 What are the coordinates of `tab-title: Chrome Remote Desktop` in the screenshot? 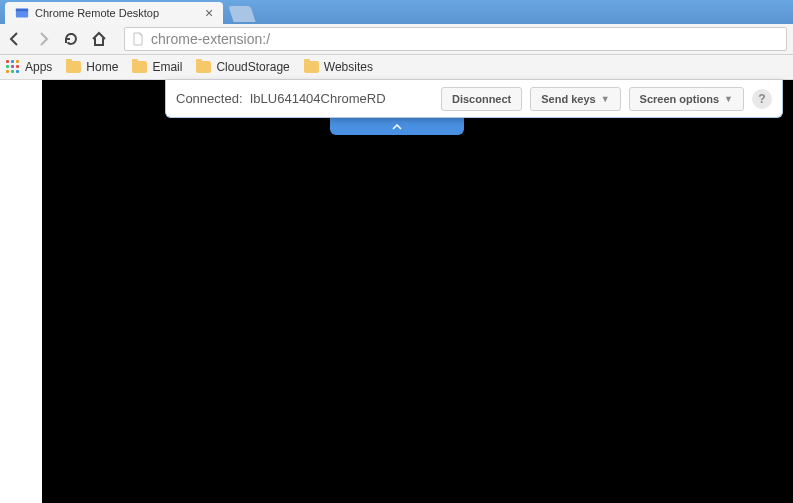 It's located at (97, 13).